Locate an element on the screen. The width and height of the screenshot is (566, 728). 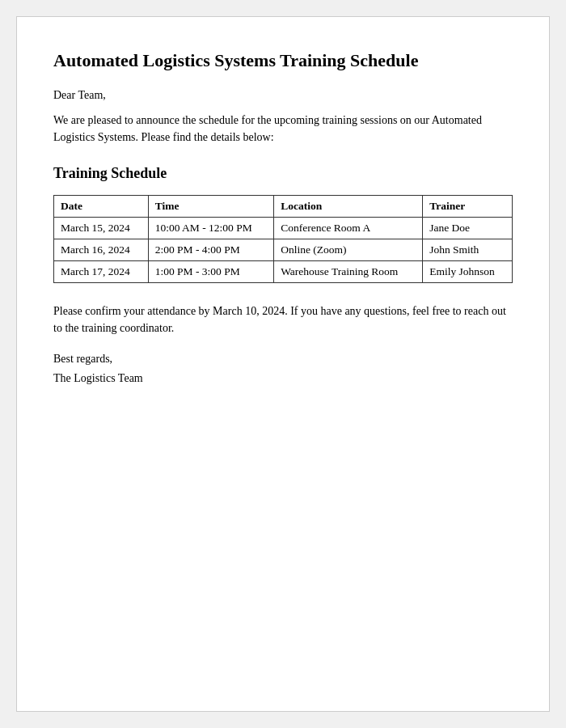
schedule-table: Date Time Location Trainer March 15, 202… is located at coordinates (283, 239).